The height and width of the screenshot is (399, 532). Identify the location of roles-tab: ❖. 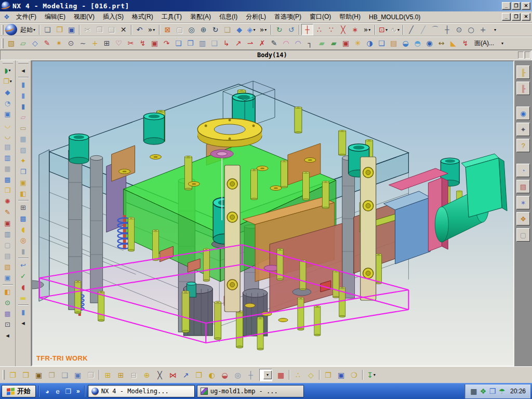
(523, 219).